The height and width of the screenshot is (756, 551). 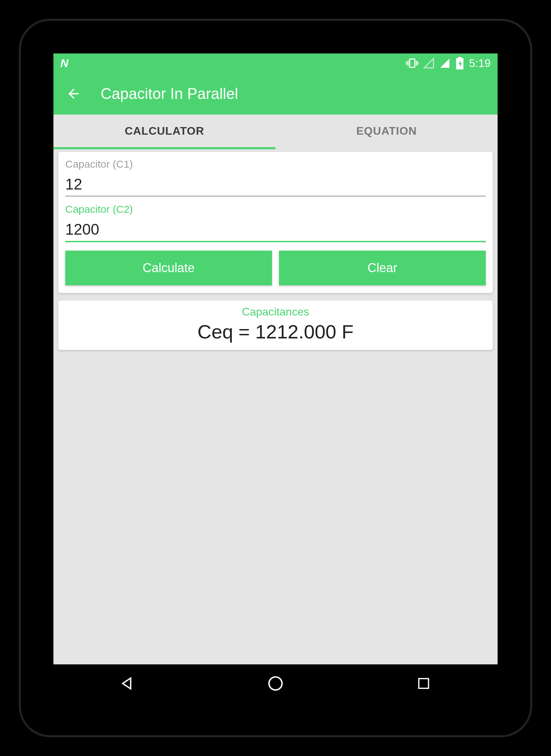 What do you see at coordinates (276, 177) in the screenshot?
I see `field-c1: Capacitor (C1)` at bounding box center [276, 177].